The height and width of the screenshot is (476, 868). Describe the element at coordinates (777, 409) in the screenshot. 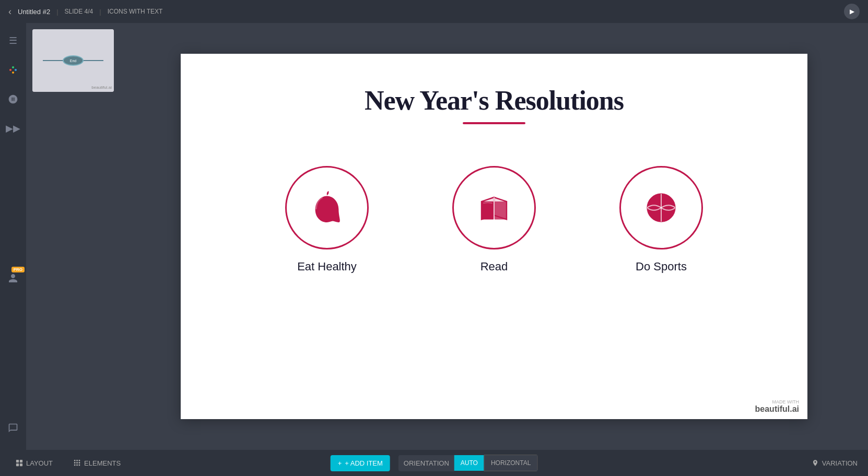

I see `watermark-brand-text: beautiful.ai` at that location.